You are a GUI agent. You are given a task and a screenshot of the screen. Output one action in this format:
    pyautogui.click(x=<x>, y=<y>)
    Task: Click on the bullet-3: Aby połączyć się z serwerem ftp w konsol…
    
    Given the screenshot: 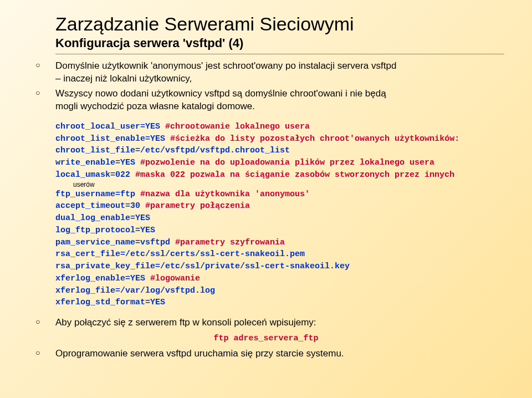 What is the action you would take?
    pyautogui.click(x=266, y=323)
    